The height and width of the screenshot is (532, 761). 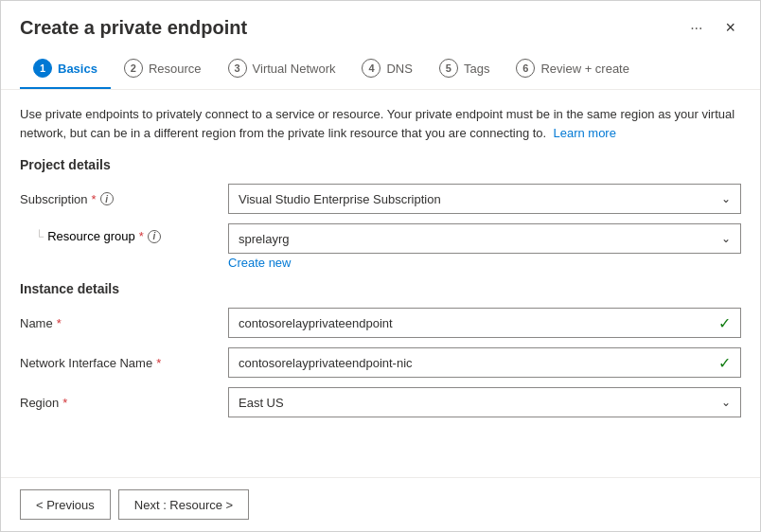 What do you see at coordinates (477, 68) in the screenshot?
I see `tab-tags-label: Tags` at bounding box center [477, 68].